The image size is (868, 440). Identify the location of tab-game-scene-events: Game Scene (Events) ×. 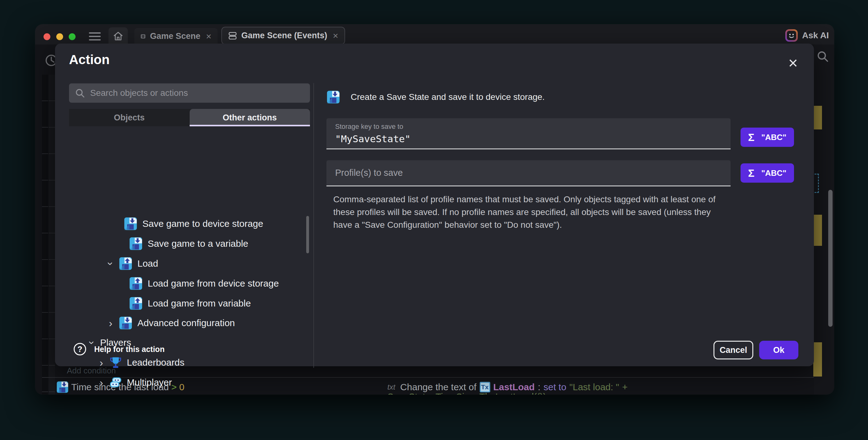
(283, 36).